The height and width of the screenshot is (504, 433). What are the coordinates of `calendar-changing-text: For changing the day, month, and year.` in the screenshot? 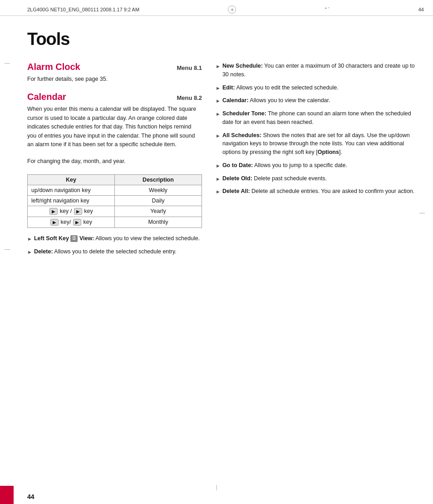 It's located at (114, 162).